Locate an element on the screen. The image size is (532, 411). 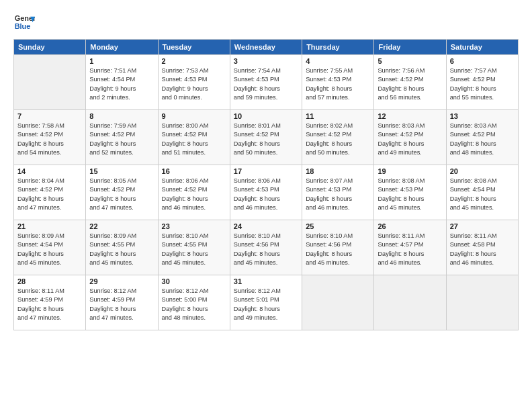
day-info: Sunrise: 8:00 AMSunset: 4:52 PMDaylight:… is located at coordinates (194, 140).